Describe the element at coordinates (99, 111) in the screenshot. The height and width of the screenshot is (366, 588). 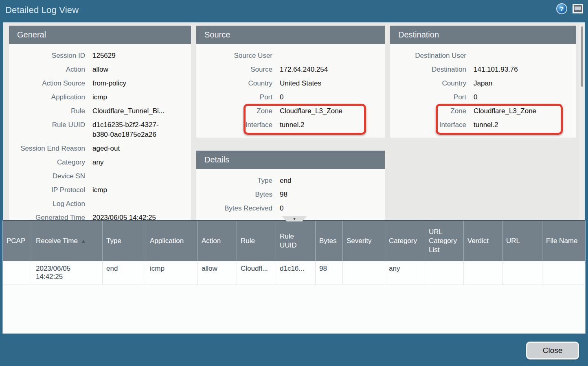
I see `field-row: Rule Cloudflare_Tunnel_Bi...` at that location.